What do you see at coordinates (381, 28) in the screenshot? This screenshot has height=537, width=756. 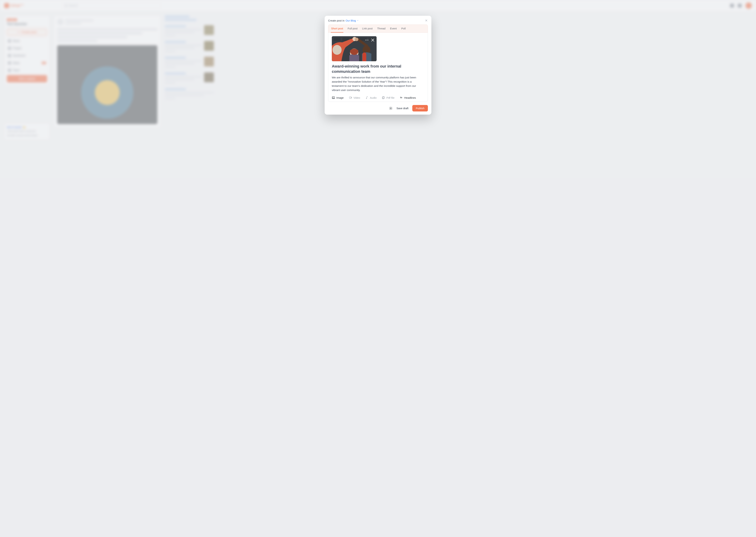 I see `tab-thread: Thread` at bounding box center [381, 28].